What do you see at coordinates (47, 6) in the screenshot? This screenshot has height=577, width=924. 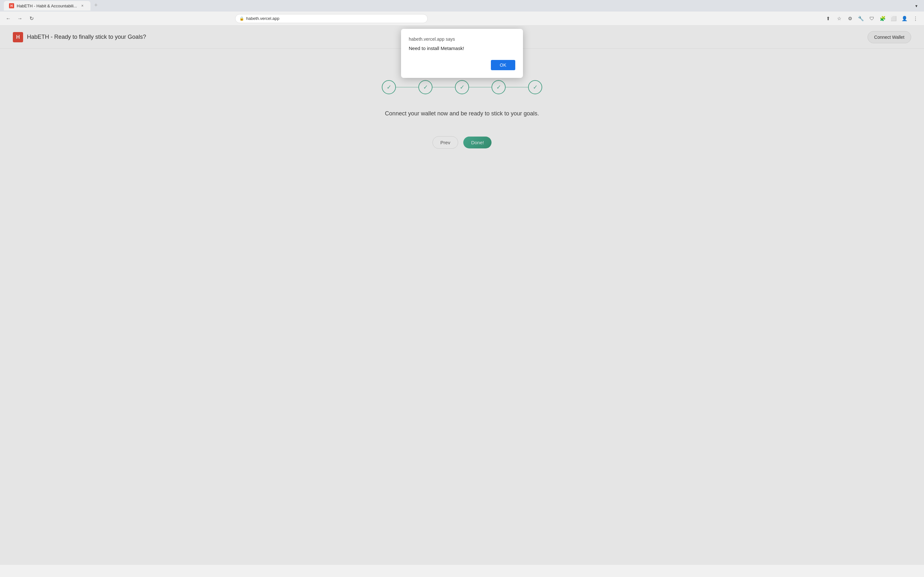 I see `tab-title: HabETH - Habit & Accountabili...` at bounding box center [47, 6].